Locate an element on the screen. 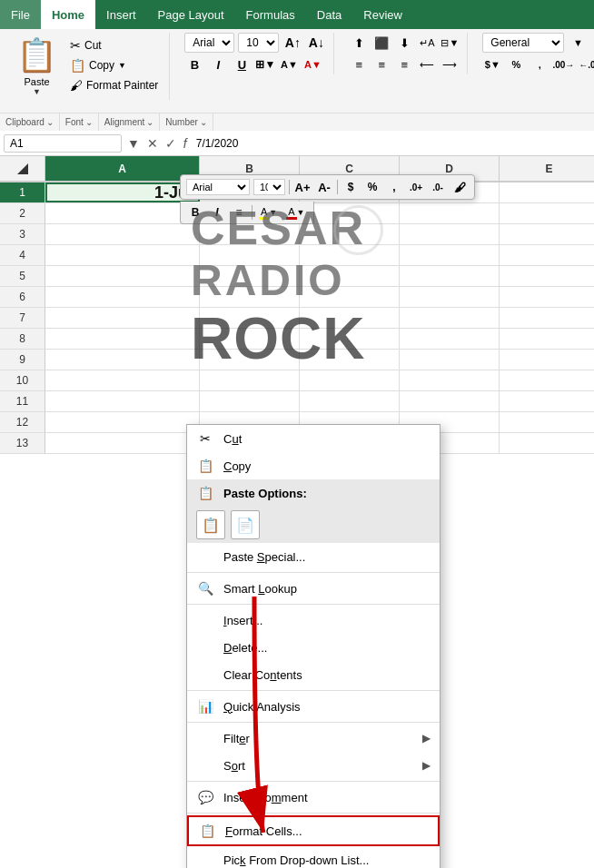 This screenshot has height=868, width=594. cell-b8 is located at coordinates (250, 339).